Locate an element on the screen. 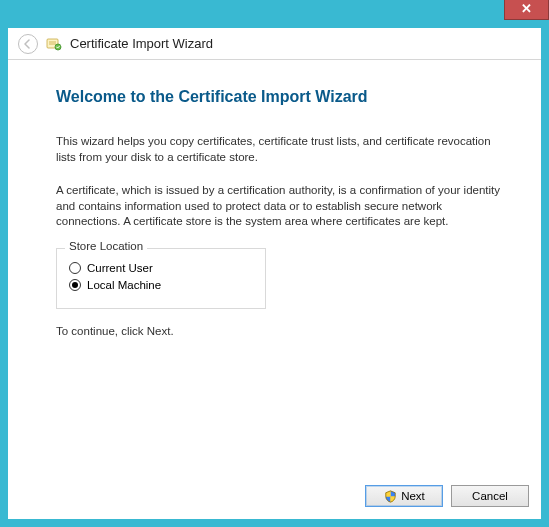 The height and width of the screenshot is (527, 549). next-button: Next is located at coordinates (404, 496).